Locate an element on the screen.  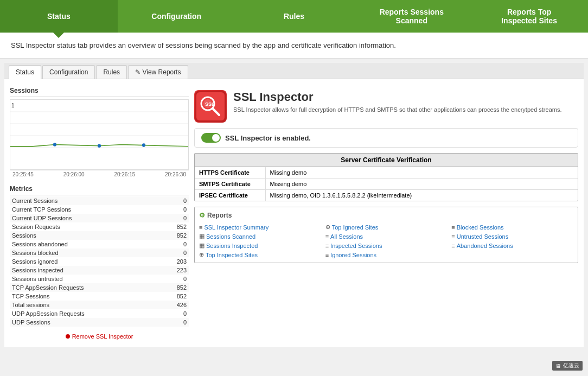
ssl-icon: SSL is located at coordinates (210, 106).